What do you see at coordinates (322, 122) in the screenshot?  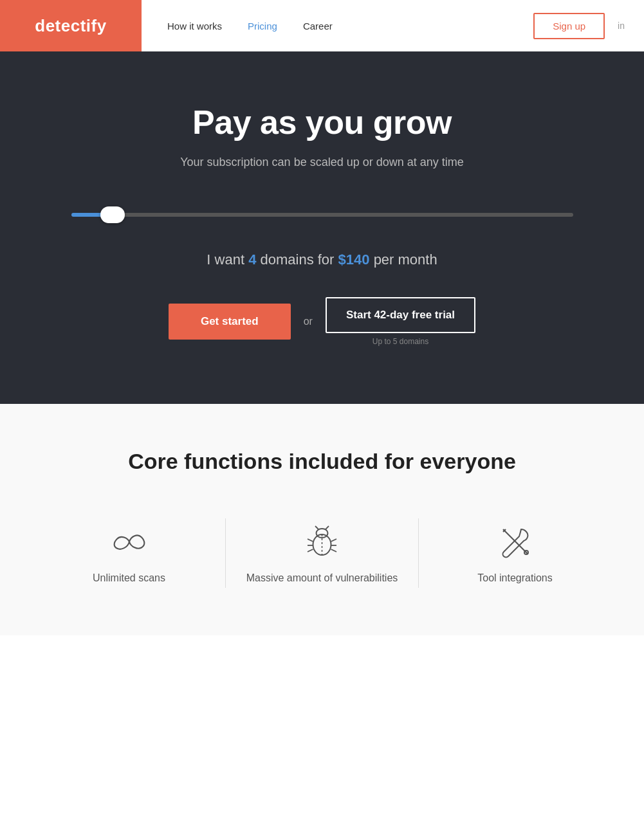 I see `hero-title: Pay as you grow` at bounding box center [322, 122].